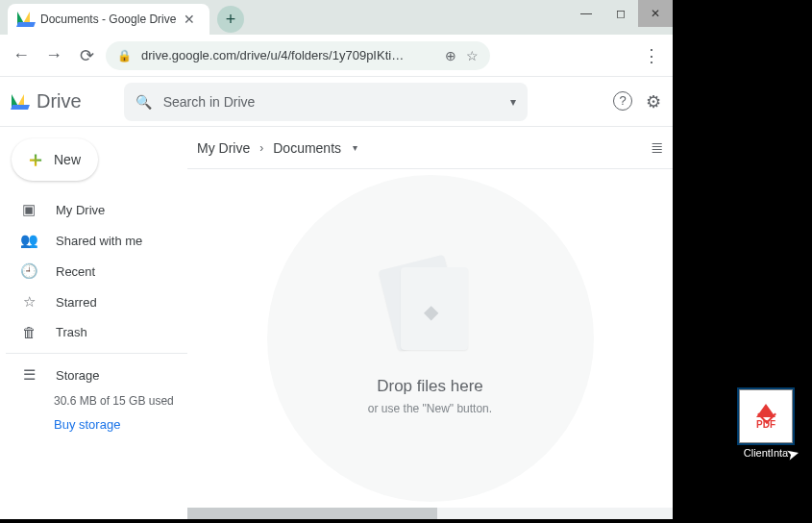  Describe the element at coordinates (60, 102) in the screenshot. I see `drive-logo-text: Drive` at that location.